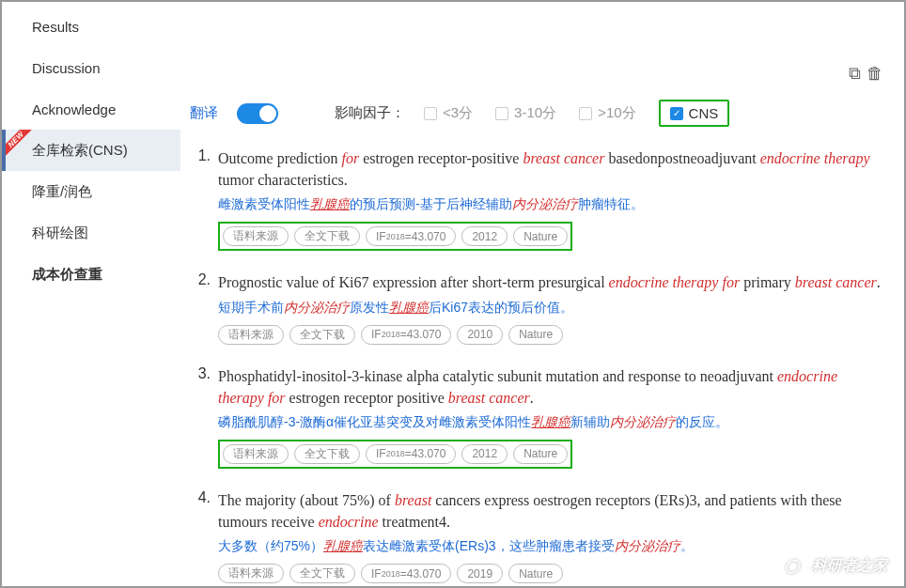 The height and width of the screenshot is (588, 906). I want to click on sidebar-item-label: 降重/润色, so click(62, 192).